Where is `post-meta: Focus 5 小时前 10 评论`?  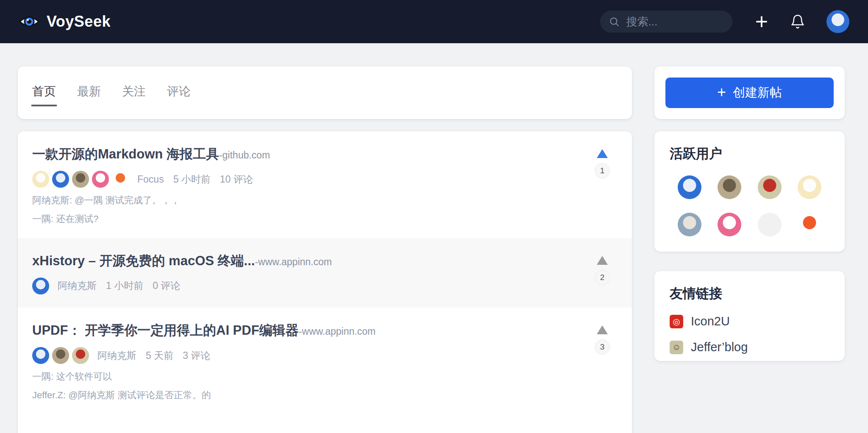
post-meta: Focus 5 小时前 10 评论 is located at coordinates (307, 179).